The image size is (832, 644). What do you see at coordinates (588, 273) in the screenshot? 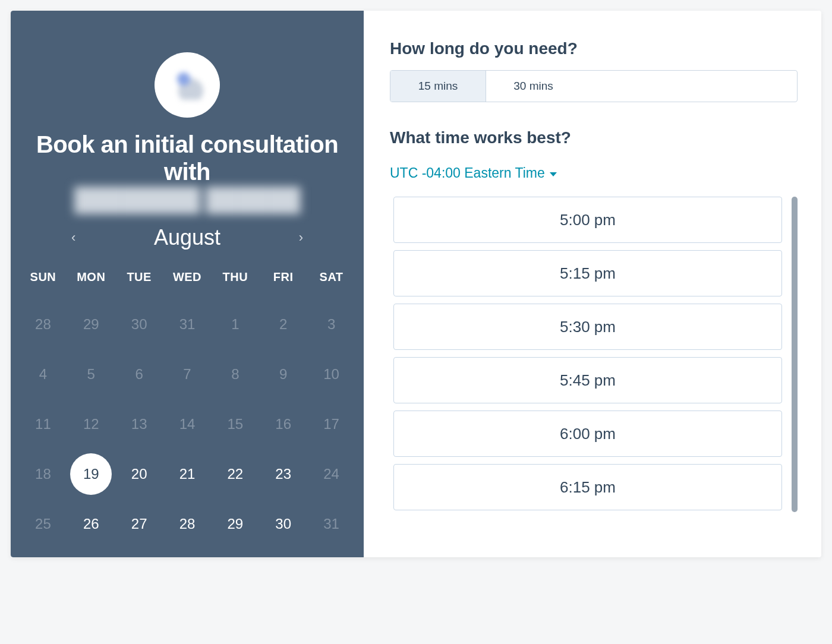
I see `timeslot-option: 5:15 pm` at bounding box center [588, 273].